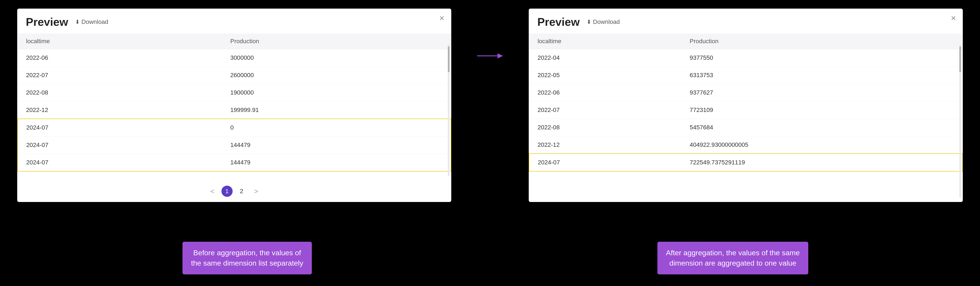 The image size is (980, 286). What do you see at coordinates (336, 75) in the screenshot?
I see `left-cell-production: 2600000` at bounding box center [336, 75].